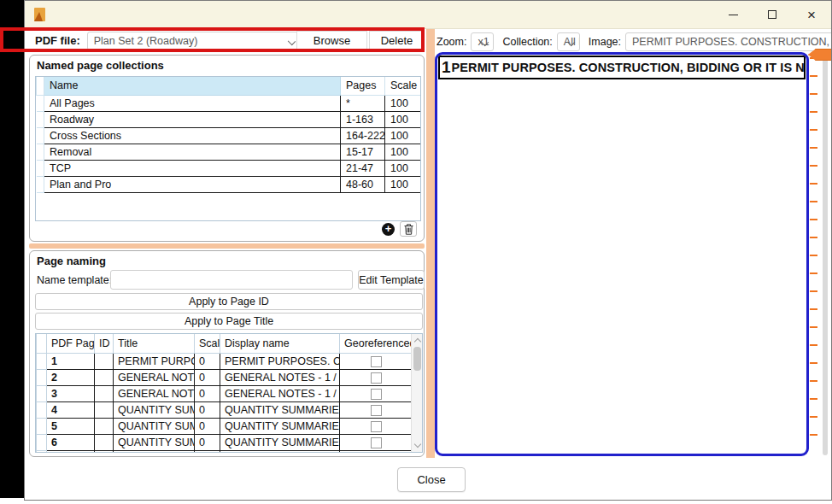 The width and height of the screenshot is (832, 504). Describe the element at coordinates (417, 393) in the screenshot. I see `pages-table-scrollbar` at that location.